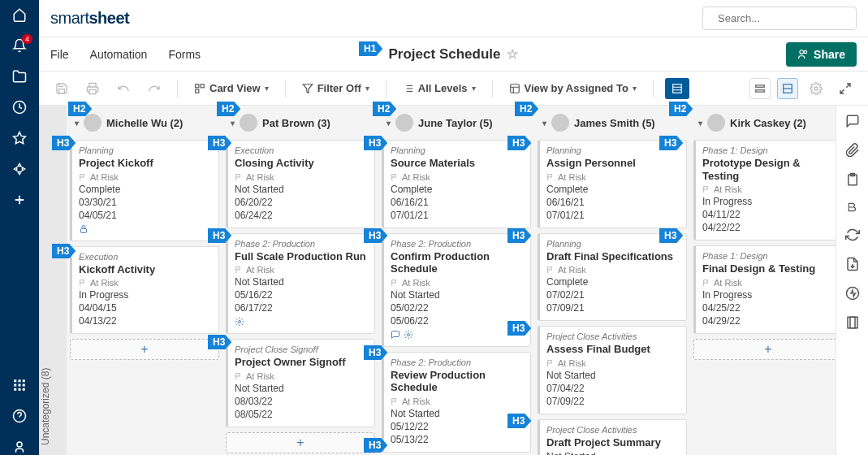 This screenshot has width=868, height=455. What do you see at coordinates (779, 18) in the screenshot?
I see `global-search` at bounding box center [779, 18].